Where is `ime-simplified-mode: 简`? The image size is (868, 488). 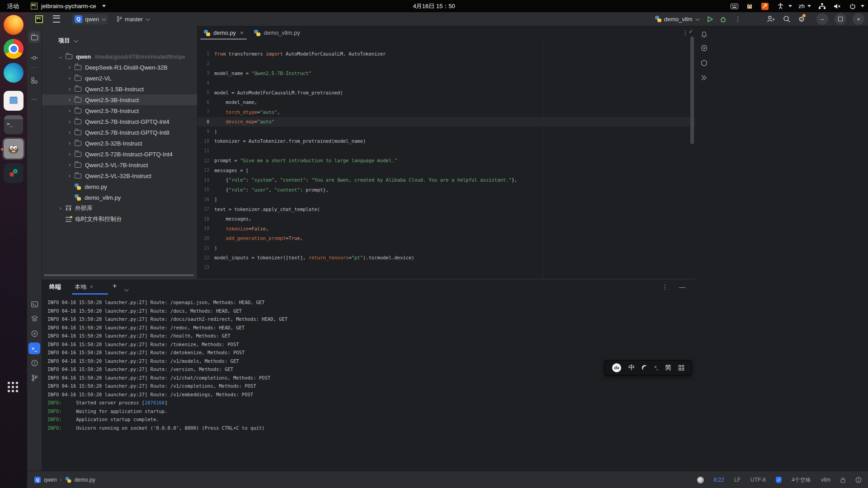
ime-simplified-mode: 简 is located at coordinates (668, 368).